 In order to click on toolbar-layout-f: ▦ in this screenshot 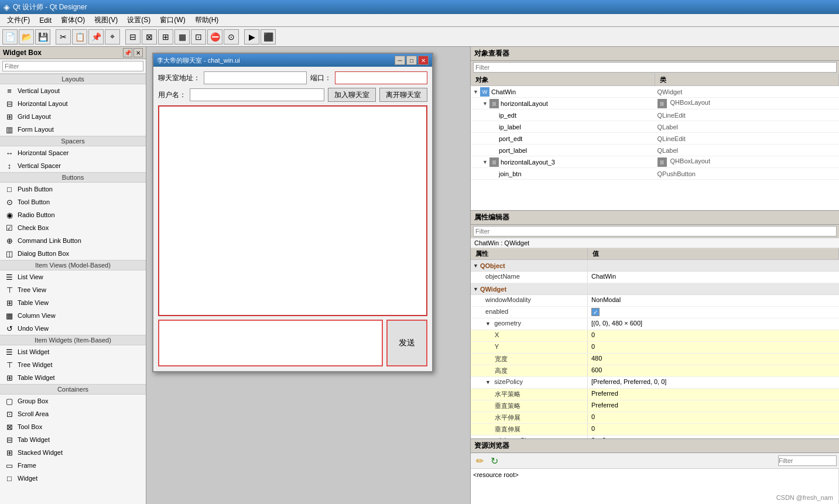, I will do `click(182, 37)`.